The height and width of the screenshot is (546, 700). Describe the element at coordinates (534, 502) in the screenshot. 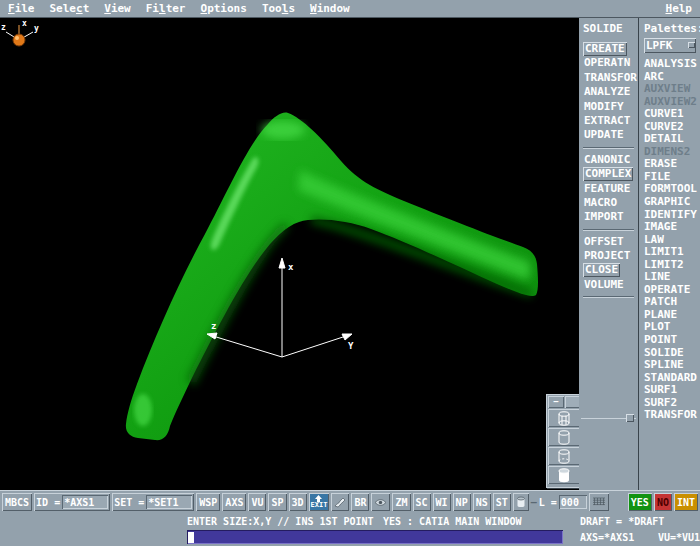

I see `dash-icon: —` at that location.